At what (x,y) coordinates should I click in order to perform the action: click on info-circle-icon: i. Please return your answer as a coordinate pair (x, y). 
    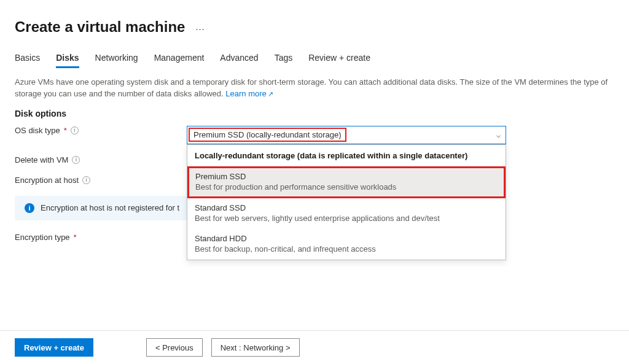
    Looking at the image, I should click on (29, 208).